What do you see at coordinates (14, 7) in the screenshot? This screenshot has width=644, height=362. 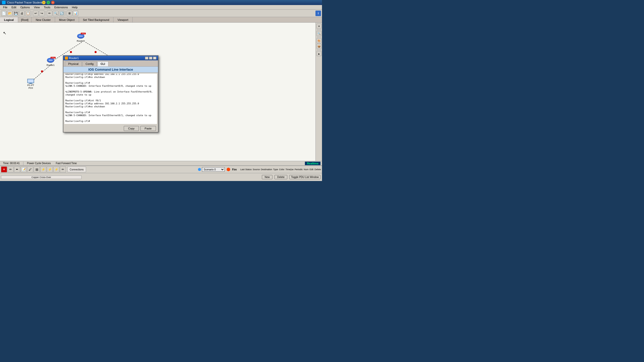 I see `menu-edit: Edit` at bounding box center [14, 7].